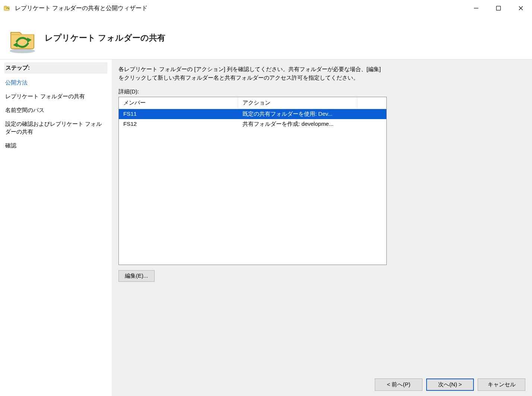 Image resolution: width=532 pixels, height=396 pixels. What do you see at coordinates (322, 276) in the screenshot?
I see `edit-button-row: 編集(E)...` at bounding box center [322, 276].